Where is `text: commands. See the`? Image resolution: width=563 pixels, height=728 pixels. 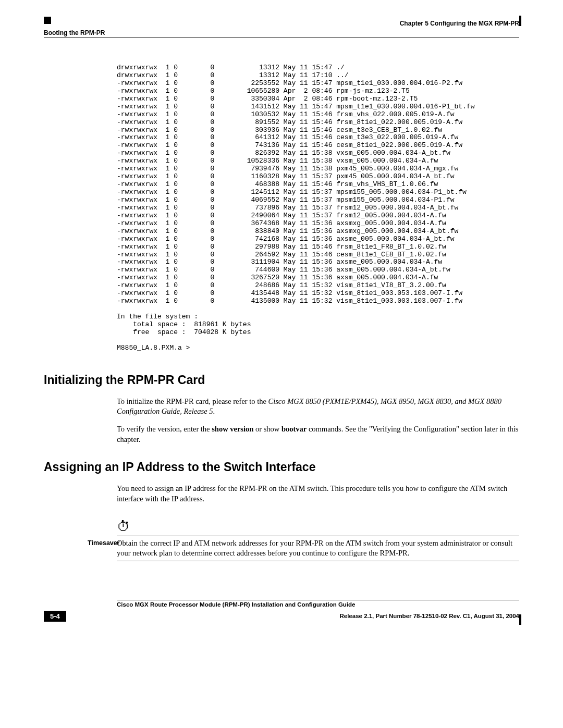 text: commands. See the is located at coordinates (338, 429).